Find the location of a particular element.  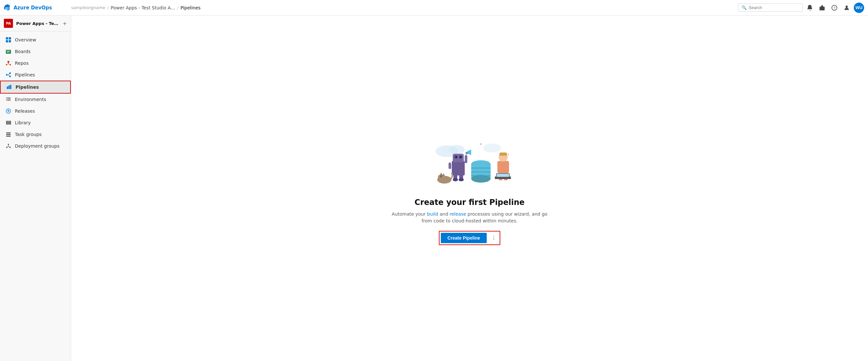

more-options-button: ⋮ is located at coordinates (494, 238).